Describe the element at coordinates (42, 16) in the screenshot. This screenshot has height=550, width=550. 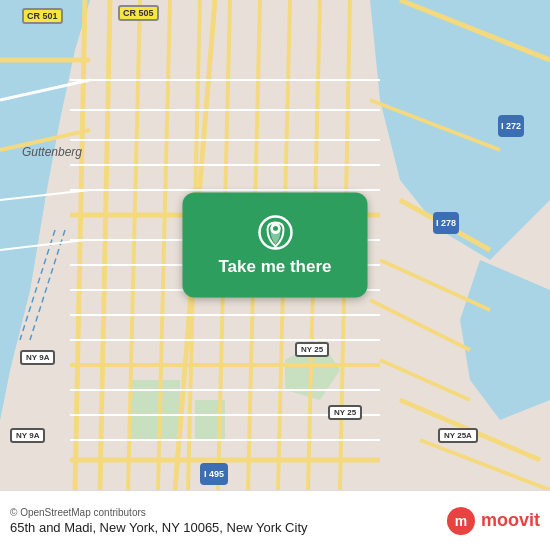
I see `road-badge-cr501: CR 501` at that location.